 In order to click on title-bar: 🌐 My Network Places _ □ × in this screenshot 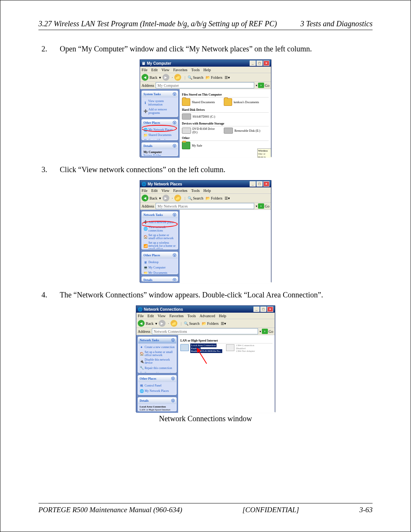, I will do `click(206, 184)`.